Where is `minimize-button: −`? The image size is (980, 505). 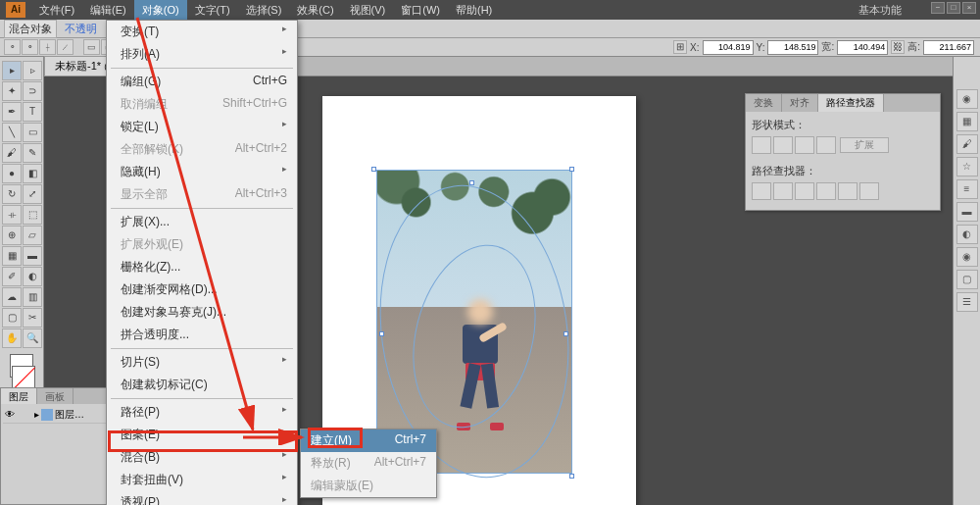
minimize-button: − is located at coordinates (938, 8).